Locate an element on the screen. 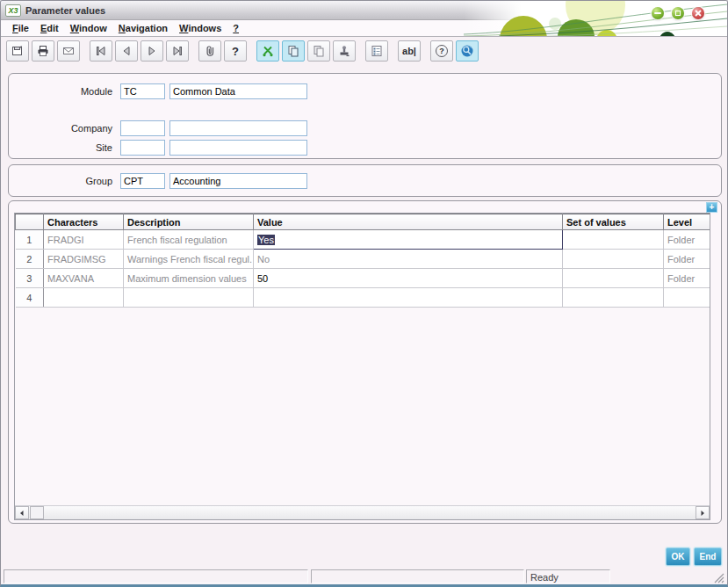  cell-value: 50 is located at coordinates (408, 279).